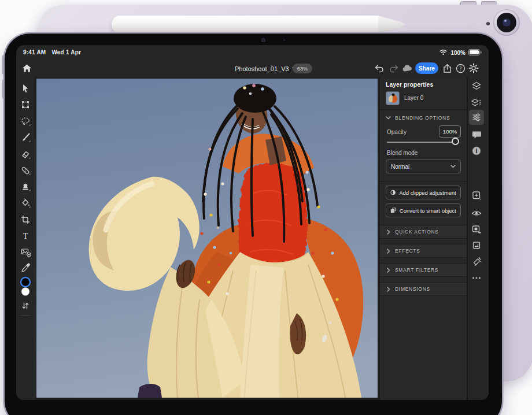 This screenshot has height=415, width=532. What do you see at coordinates (400, 166) in the screenshot?
I see `blend-mode-value: Normal` at bounding box center [400, 166].